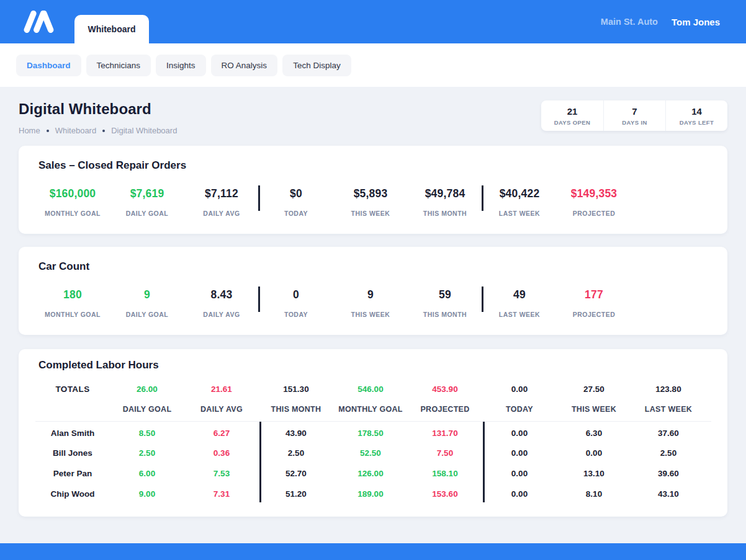 The image size is (746, 560). I want to click on labor-column-headers: DAILY GOAL DAILY AVG THIS MONTH MONTHLY …, so click(373, 409).